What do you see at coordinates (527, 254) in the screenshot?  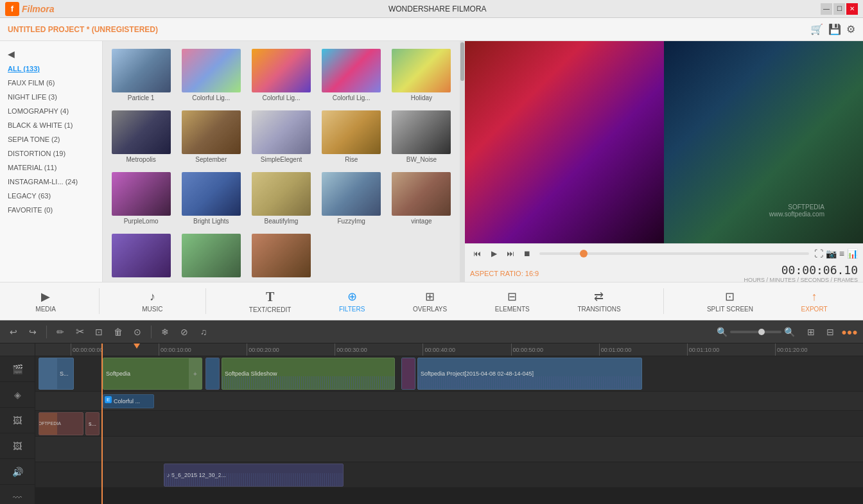 I see `stop-button: ⏹` at bounding box center [527, 254].